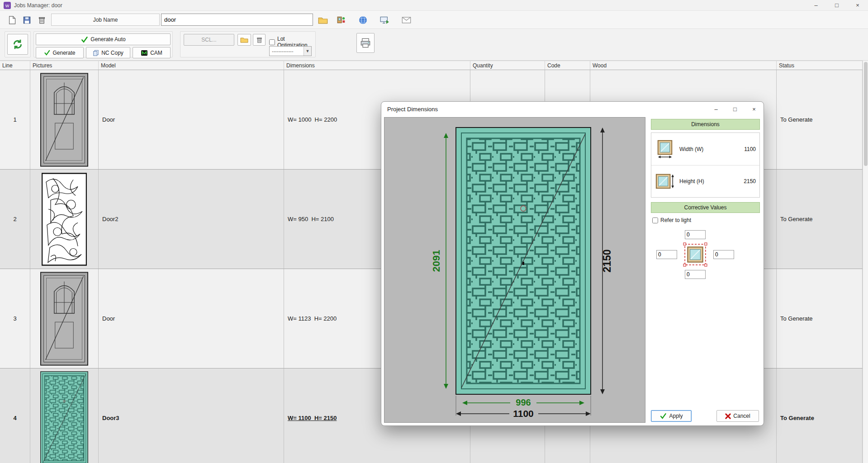 This screenshot has width=868, height=463. Describe the element at coordinates (676, 220) in the screenshot. I see `refer-to-light-label: Refer to light` at that location.